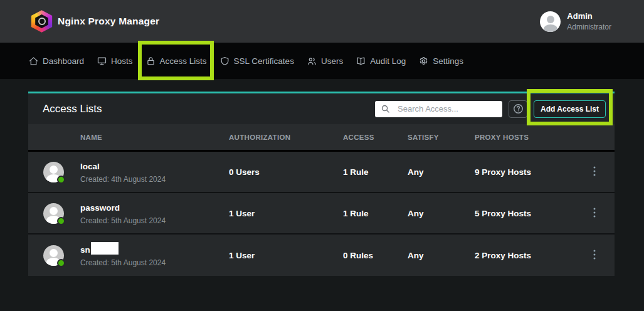 This screenshot has width=644, height=311. What do you see at coordinates (527, 137) in the screenshot?
I see `column-proxy-hosts: PROXY HOSTS` at bounding box center [527, 137].